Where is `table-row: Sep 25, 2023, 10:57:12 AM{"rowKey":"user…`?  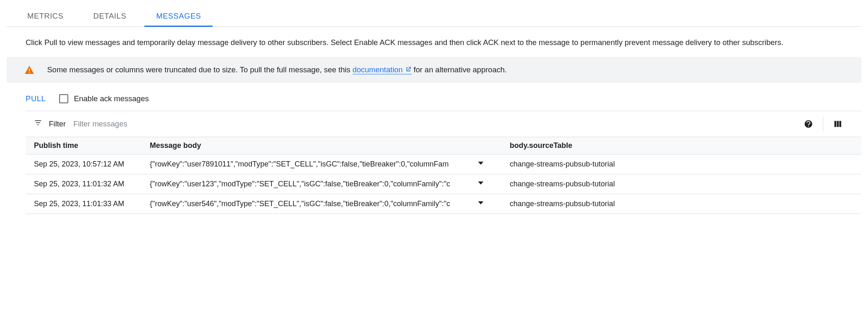 table-row: Sep 25, 2023, 10:57:12 AM{"rowKey":"user… is located at coordinates (444, 164).